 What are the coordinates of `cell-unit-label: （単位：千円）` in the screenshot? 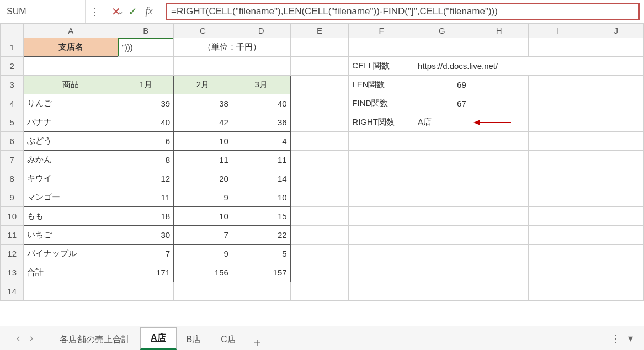 It's located at (232, 47).